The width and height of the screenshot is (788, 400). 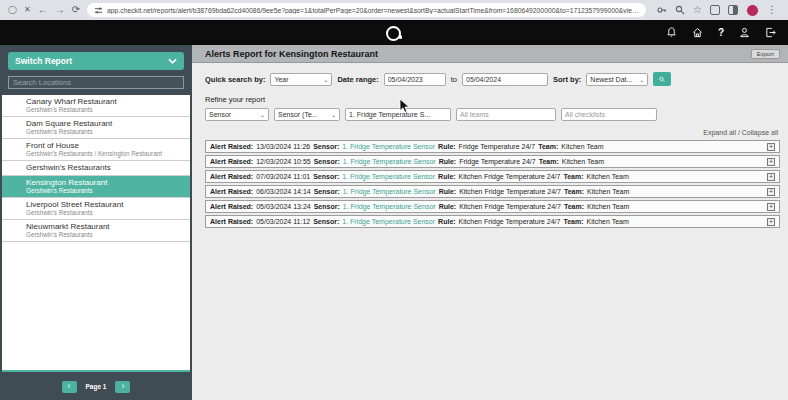 I want to click on alert-row: Alert Raised: 13/03/2024 11:26 Sensor: 1…, so click(x=492, y=146).